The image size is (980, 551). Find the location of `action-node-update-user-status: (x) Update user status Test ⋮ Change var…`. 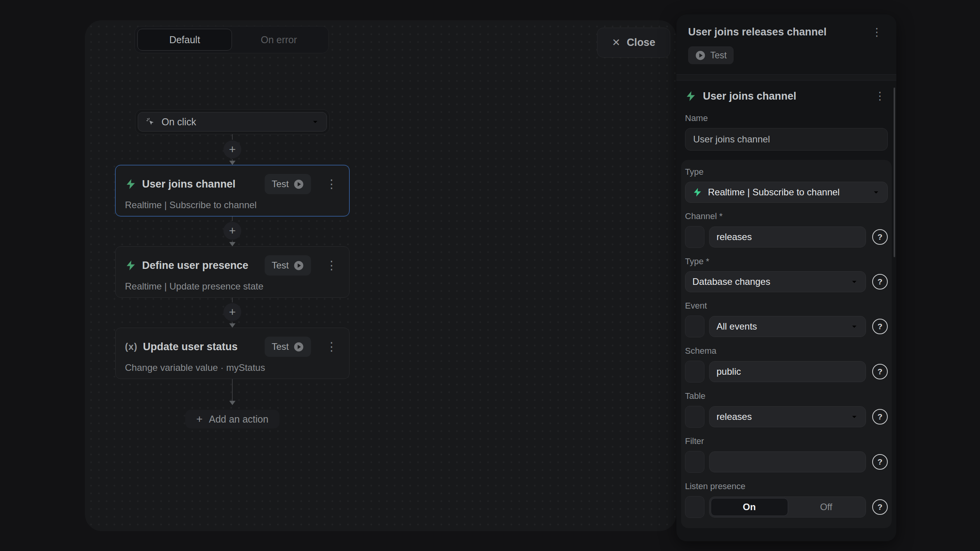

action-node-update-user-status: (x) Update user status Test ⋮ Change var… is located at coordinates (232, 353).